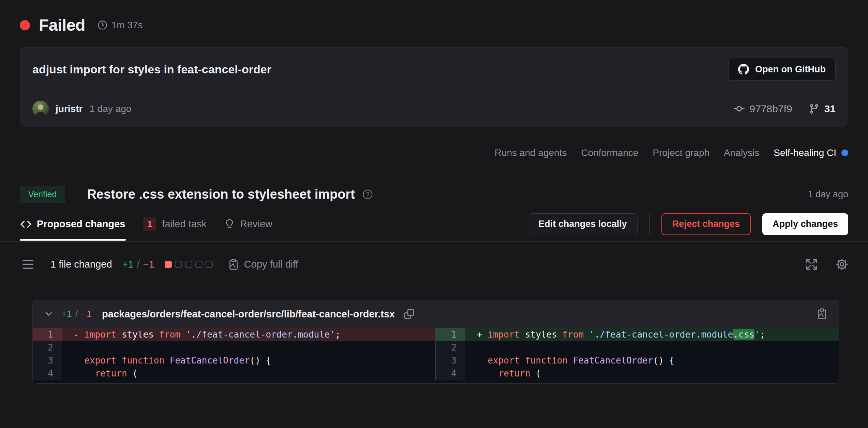  Describe the element at coordinates (763, 109) in the screenshot. I see `commit-sha-item: 9778b7f9` at that location.